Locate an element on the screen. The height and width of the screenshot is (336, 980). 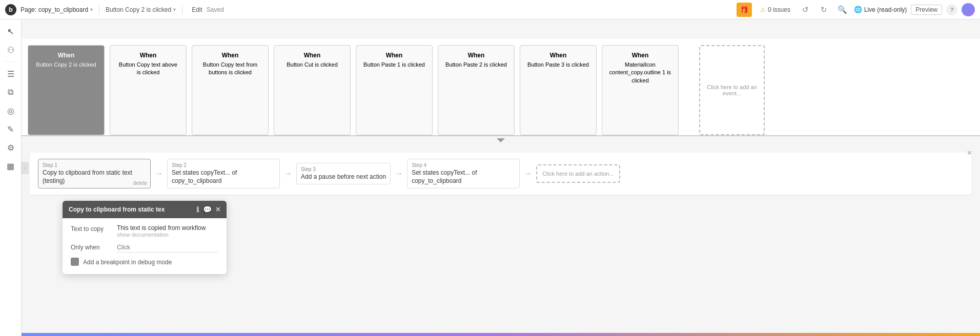
event-card-label-5: Button Paste 2 is clicked is located at coordinates (476, 65).